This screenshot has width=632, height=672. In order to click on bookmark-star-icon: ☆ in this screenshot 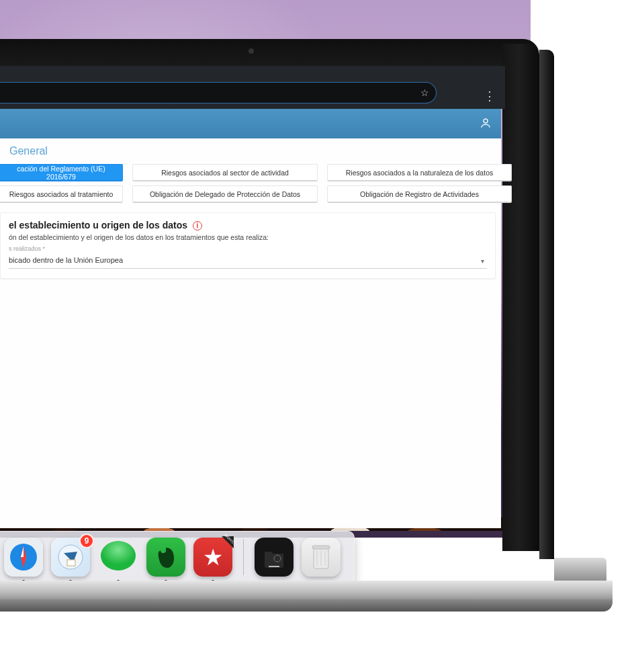, I will do `click(424, 93)`.